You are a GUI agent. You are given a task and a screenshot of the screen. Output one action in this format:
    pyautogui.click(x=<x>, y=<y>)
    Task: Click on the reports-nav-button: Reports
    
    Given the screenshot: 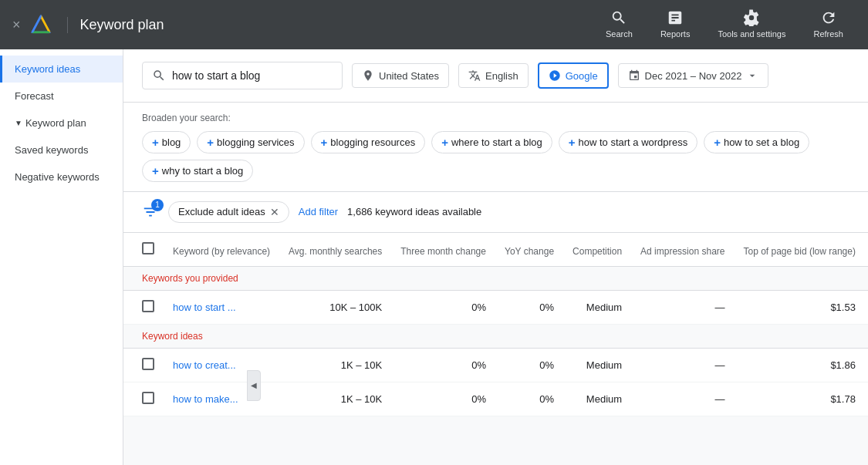 What is the action you would take?
    pyautogui.click(x=676, y=25)
    